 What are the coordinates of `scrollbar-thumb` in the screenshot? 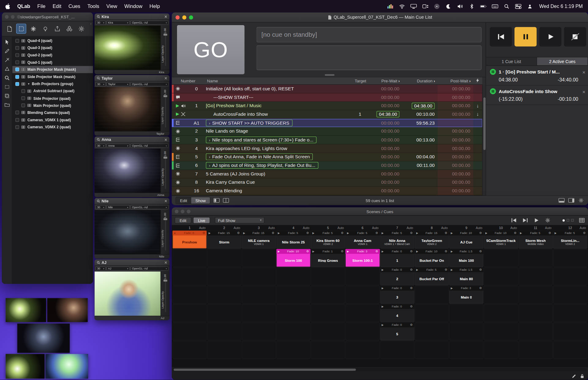 It's located at (265, 369).